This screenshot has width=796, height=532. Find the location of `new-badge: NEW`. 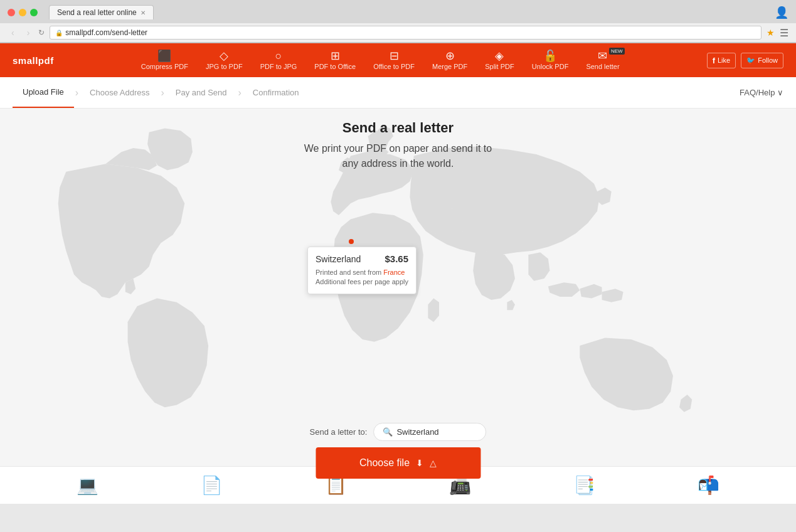

new-badge: NEW is located at coordinates (617, 51).